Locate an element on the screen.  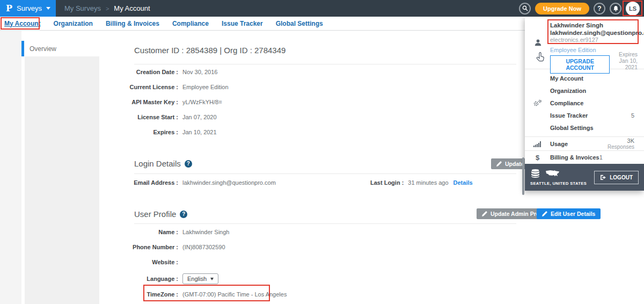
field-api-master-key: API Master Key : yL/WzFkYH/8= is located at coordinates (161, 102).